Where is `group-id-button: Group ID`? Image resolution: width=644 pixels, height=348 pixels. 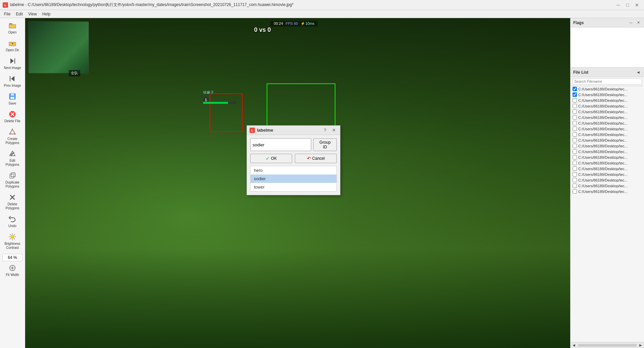
group-id-button: Group ID is located at coordinates (325, 145).